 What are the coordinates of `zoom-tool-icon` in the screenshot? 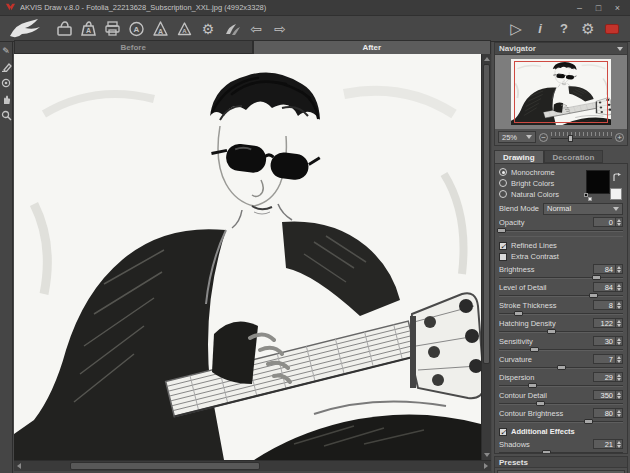 It's located at (6, 115).